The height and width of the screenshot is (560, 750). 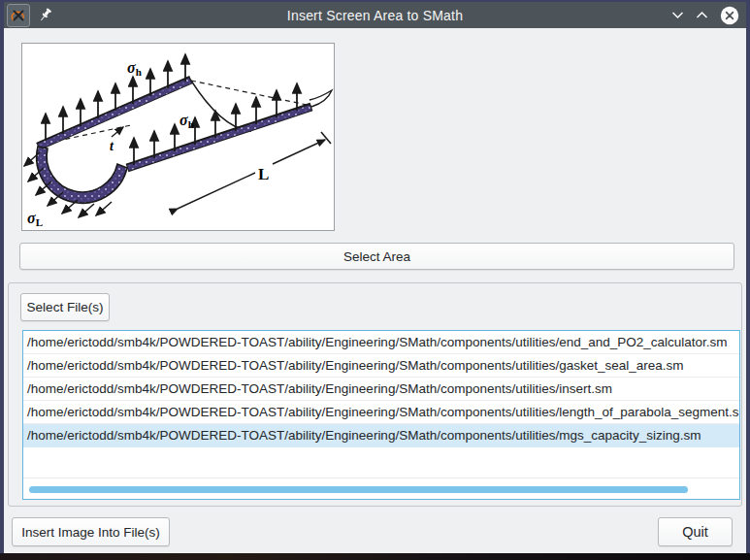 I want to click on quit-button: Quit, so click(x=695, y=532).